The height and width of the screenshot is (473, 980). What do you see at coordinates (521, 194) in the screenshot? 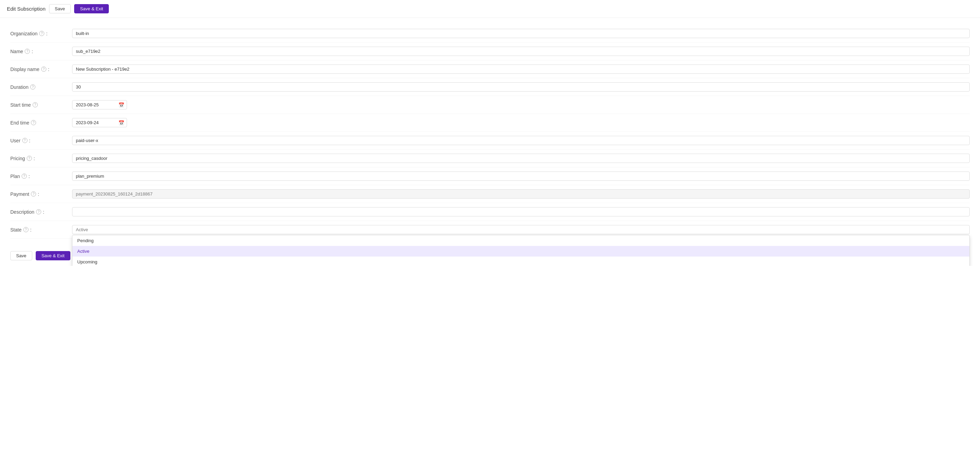
I see `payment-input` at bounding box center [521, 194].